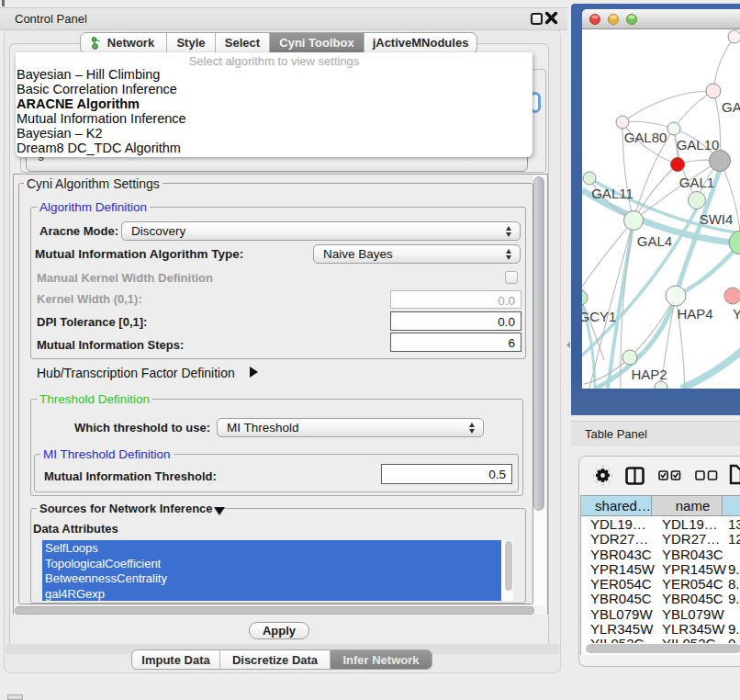 This screenshot has height=700, width=740. I want to click on svg-text: GAL1, so click(697, 182).